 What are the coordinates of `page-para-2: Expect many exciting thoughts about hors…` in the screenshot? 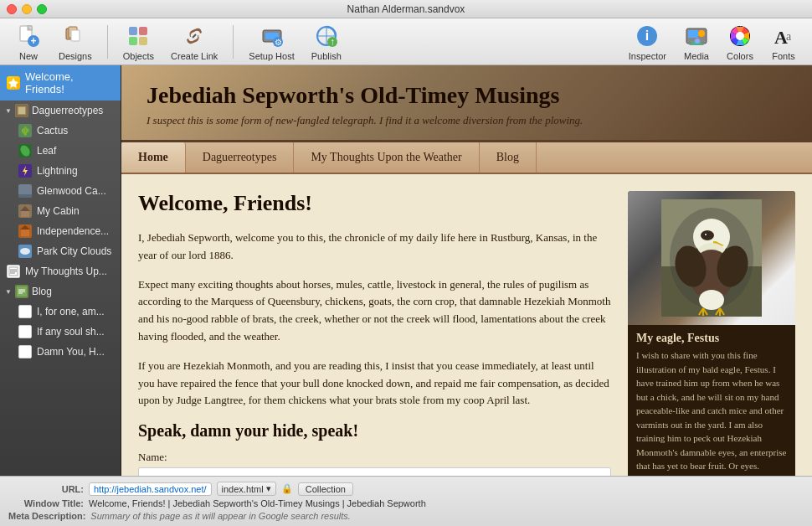 It's located at (375, 312).